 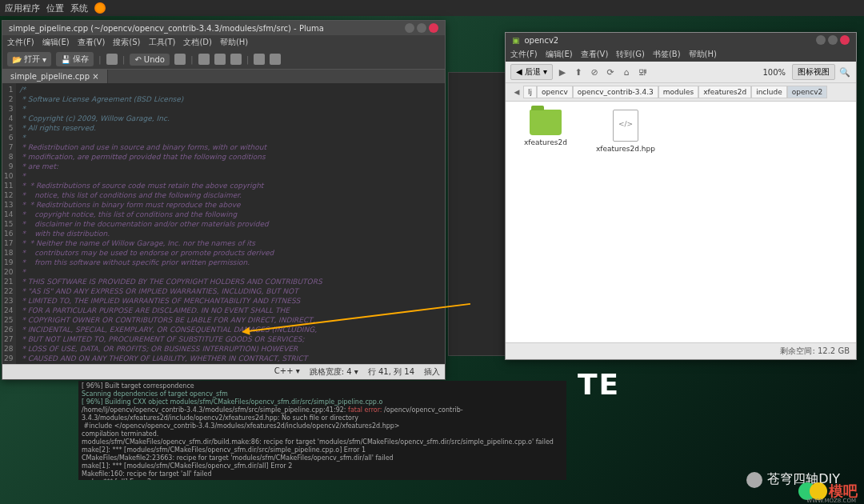 I want to click on filemgr-toolbar: ◀ 后退 ▾ ▶ ⬆ ⊘ ⟳ ⌂ 🖳 100% 图标视图 🔍, so click(x=681, y=72).